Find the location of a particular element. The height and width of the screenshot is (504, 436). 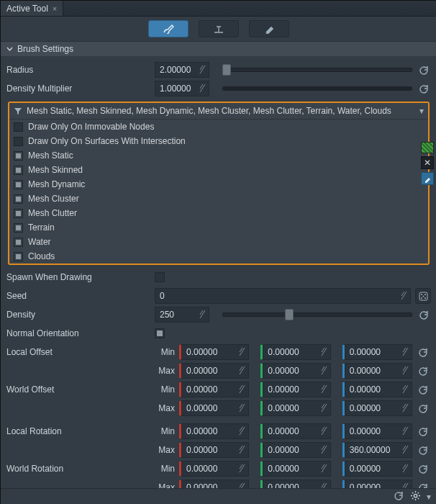

filter-item: Clouds is located at coordinates (219, 256).